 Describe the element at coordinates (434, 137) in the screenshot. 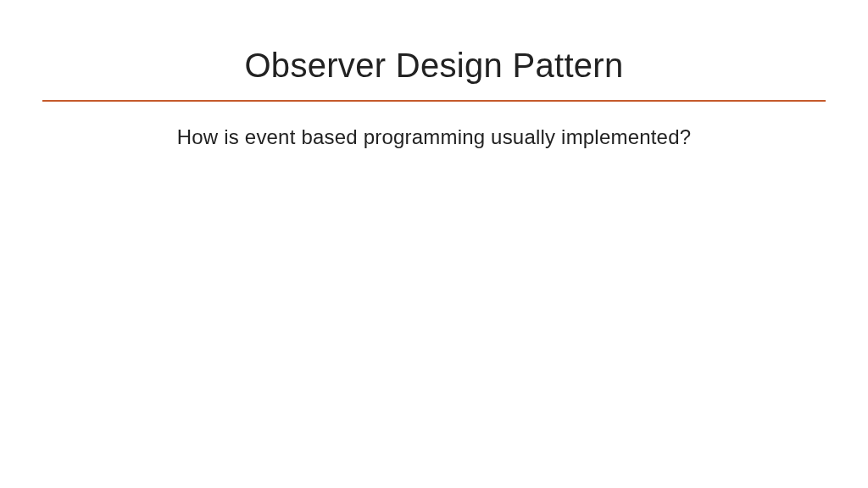

I see `slide-subtitle: How is event based programming usually i…` at that location.